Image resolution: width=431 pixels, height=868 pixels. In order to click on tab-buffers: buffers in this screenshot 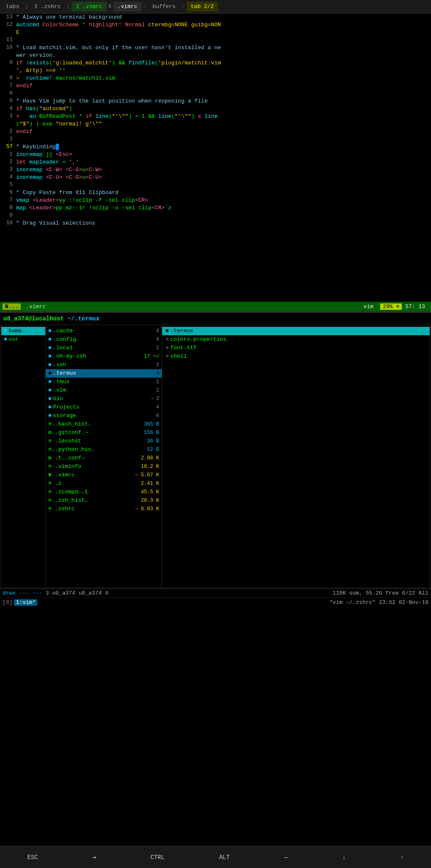, I will do `click(164, 7)`.